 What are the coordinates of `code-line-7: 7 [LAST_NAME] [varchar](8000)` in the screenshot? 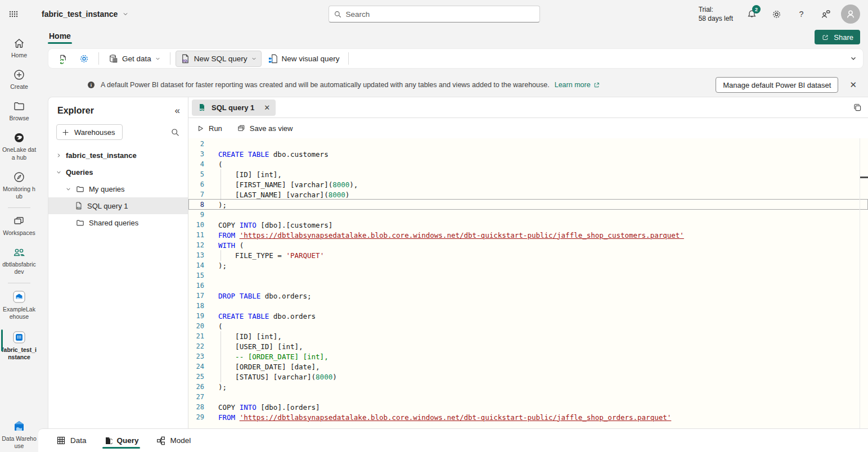 It's located at (528, 195).